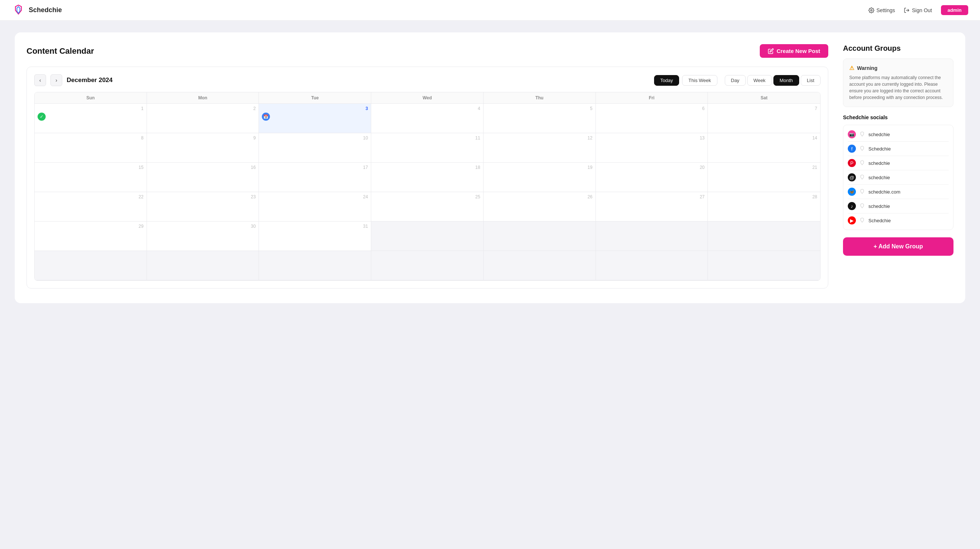  I want to click on calendar-cell-3: 3📅, so click(315, 119).